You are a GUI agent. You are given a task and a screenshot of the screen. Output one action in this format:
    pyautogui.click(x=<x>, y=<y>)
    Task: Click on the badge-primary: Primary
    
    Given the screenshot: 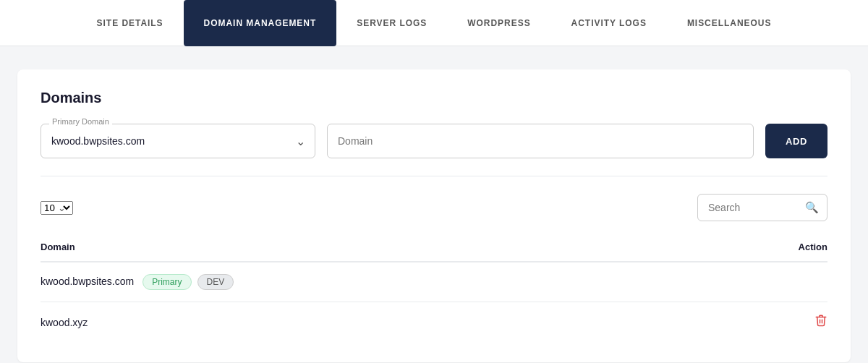 What is the action you would take?
    pyautogui.click(x=166, y=282)
    